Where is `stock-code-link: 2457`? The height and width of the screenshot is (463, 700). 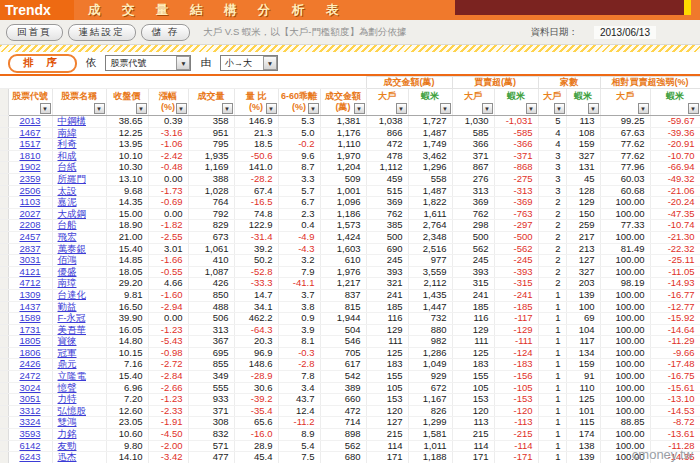
stock-code-link: 2457 is located at coordinates (30, 236).